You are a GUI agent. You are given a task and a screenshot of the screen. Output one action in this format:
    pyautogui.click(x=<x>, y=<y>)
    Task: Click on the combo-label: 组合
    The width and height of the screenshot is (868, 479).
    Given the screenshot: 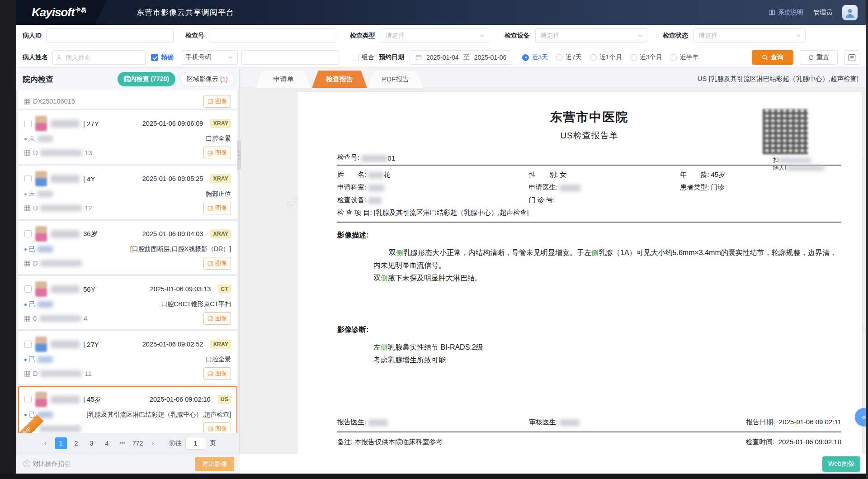 What is the action you would take?
    pyautogui.click(x=368, y=57)
    